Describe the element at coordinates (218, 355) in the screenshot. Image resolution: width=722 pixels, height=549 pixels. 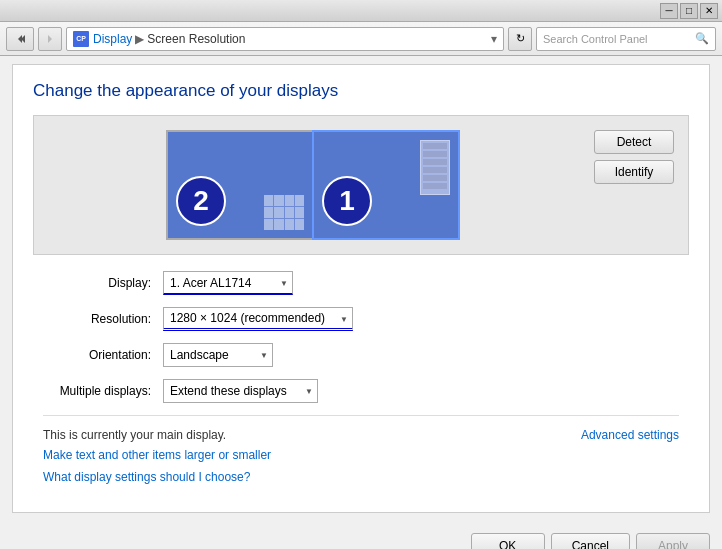
I see `orientation-select-wrapper: Landscape` at that location.